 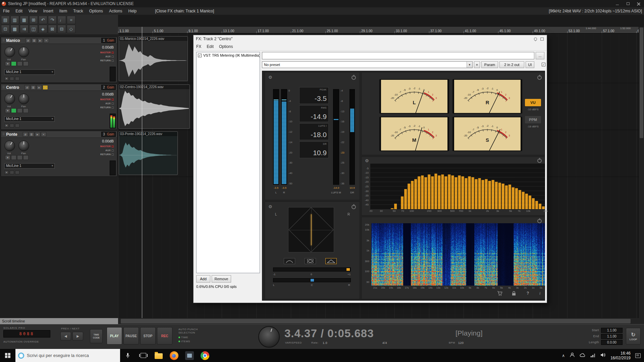 What do you see at coordinates (11, 134) in the screenshot?
I see `track-name: Ponte` at bounding box center [11, 134].